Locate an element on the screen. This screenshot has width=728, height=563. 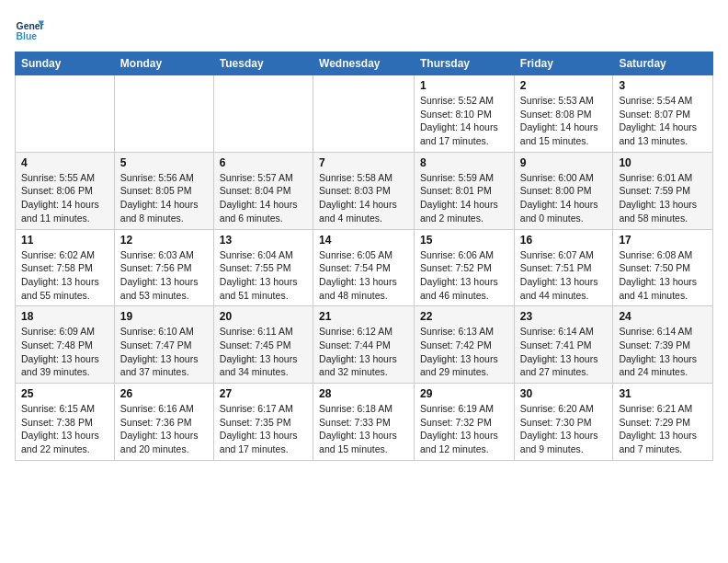
day-info: Sunrise: 6:20 AM Sunset: 7:30 PM Dayligh… is located at coordinates (564, 429).